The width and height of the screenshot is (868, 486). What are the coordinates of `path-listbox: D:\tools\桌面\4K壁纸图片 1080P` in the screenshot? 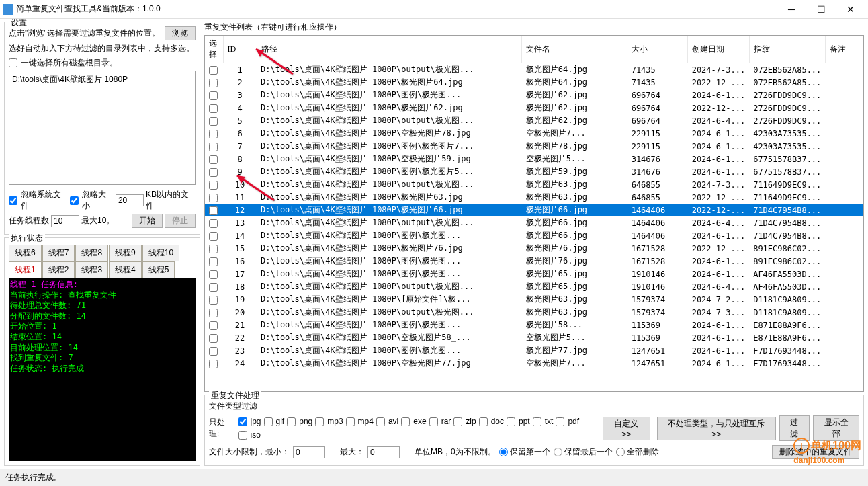 It's located at (102, 128).